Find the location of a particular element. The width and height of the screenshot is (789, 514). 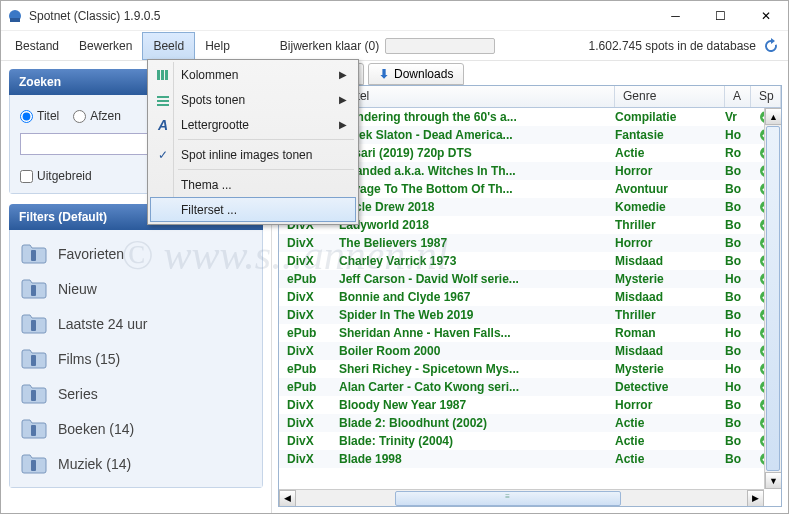

filter-item: Muziek (14) is located at coordinates (136, 464).